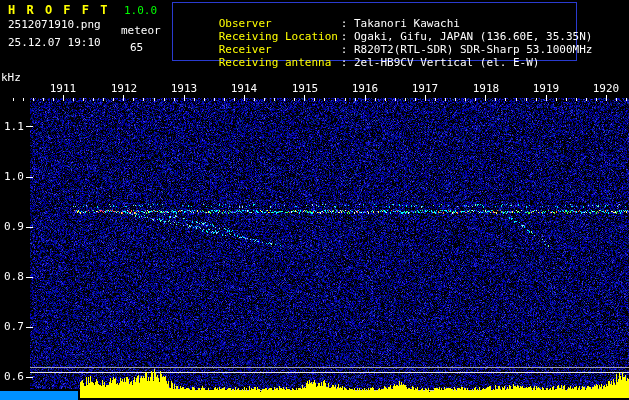  I want to click on time-label: 1913, so click(184, 89).